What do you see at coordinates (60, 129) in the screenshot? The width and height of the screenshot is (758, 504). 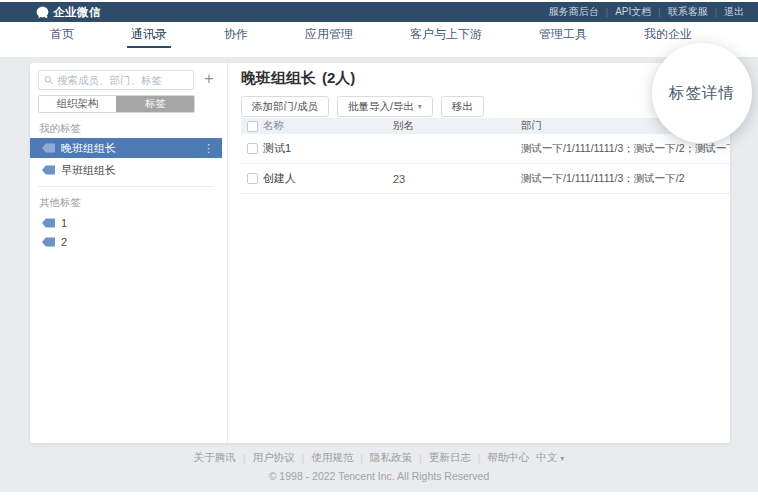 I see `my-tags-section-title: 我的标签` at bounding box center [60, 129].